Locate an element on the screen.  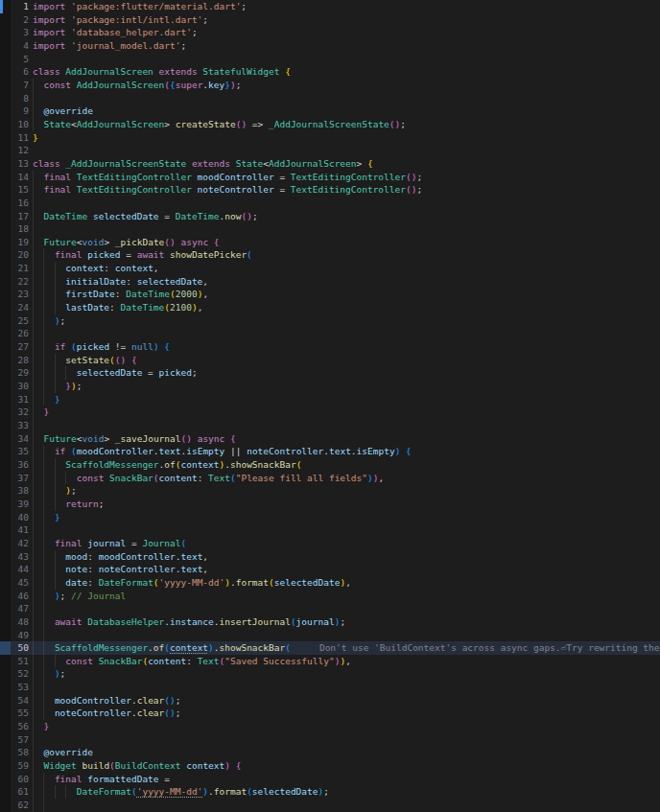
code-line: 52); is located at coordinates (330, 674).